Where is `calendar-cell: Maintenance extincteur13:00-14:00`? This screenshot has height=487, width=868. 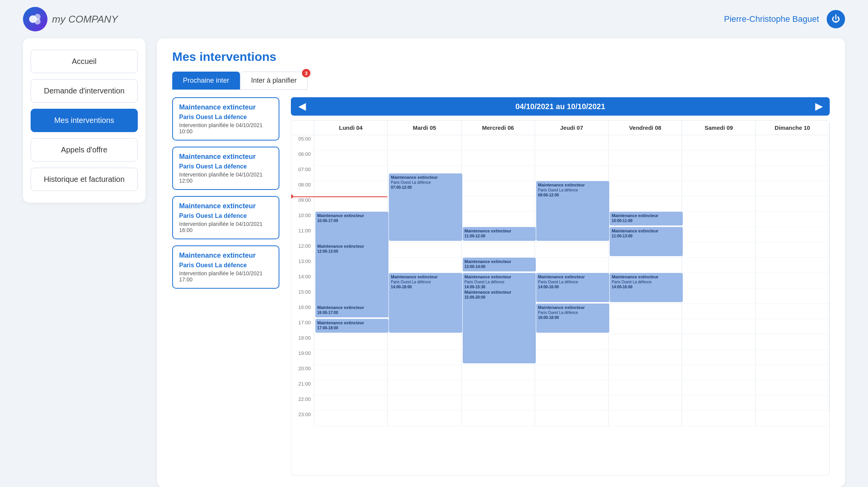
calendar-cell: Maintenance extincteur13:00-14:00 is located at coordinates (498, 265).